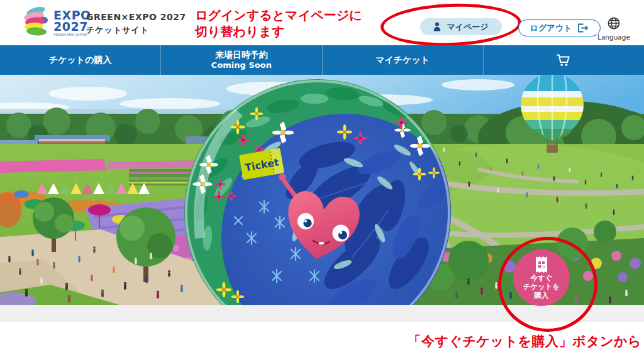 Image resolution: width=644 pixels, height=362 pixels. What do you see at coordinates (136, 17) in the screenshot?
I see `site-title-line1: GREEN×EXPO 2027` at bounding box center [136, 17].